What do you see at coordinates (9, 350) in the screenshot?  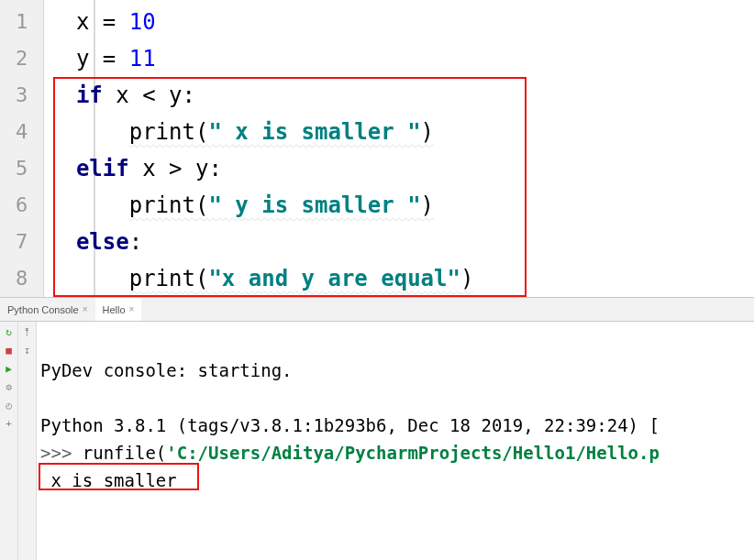 I see `stop-icon: ■` at bounding box center [9, 350].